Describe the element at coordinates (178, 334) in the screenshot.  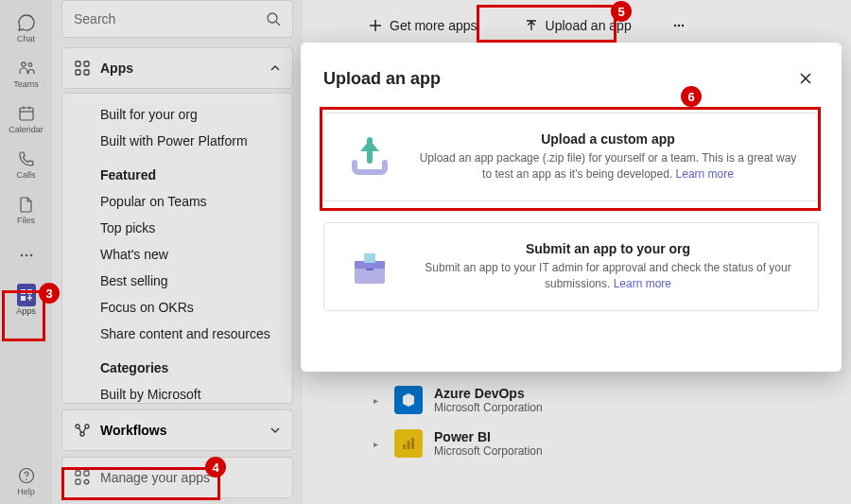
I see `tree-item: Share content and resources` at that location.